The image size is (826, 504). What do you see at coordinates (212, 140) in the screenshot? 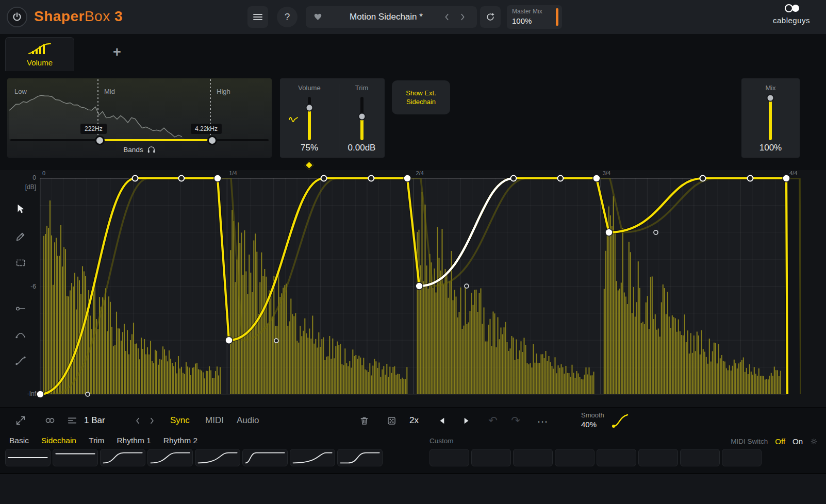
I see `band-handle-high` at bounding box center [212, 140].